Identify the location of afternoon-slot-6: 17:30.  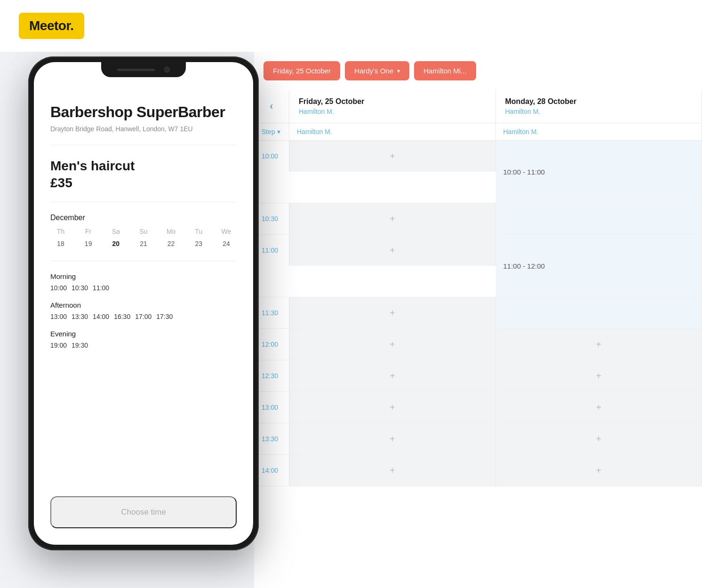
(165, 317).